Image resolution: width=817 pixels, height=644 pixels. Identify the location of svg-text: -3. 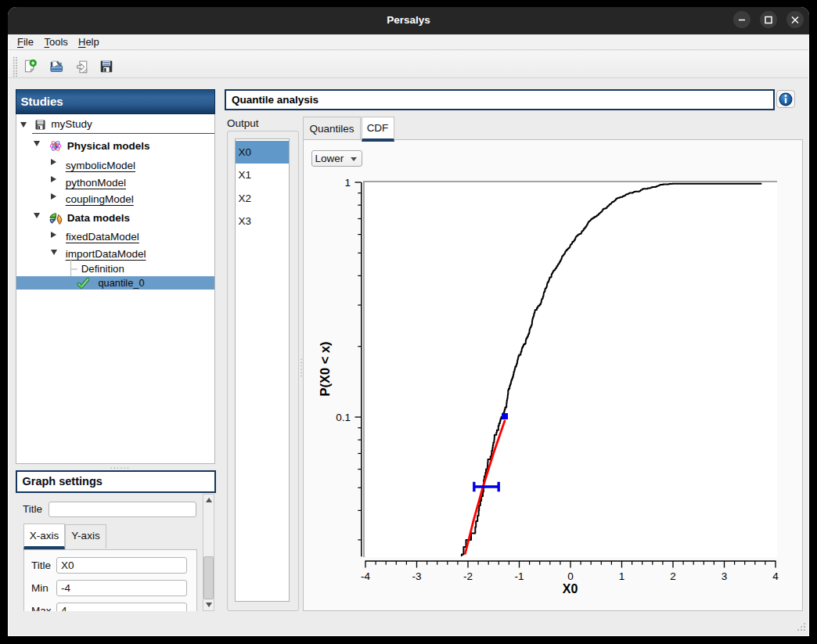
(416, 576).